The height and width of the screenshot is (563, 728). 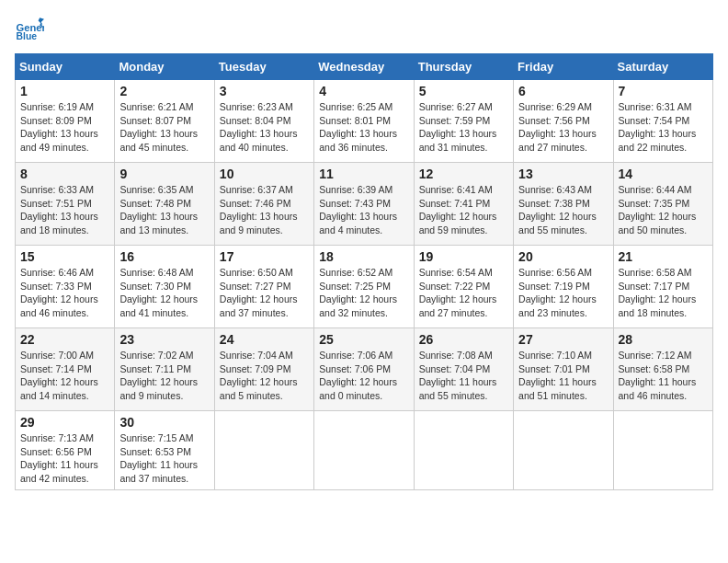 I want to click on calendar-week-4: 22 Sunrise: 7:00 AM Sunset: 7:14 PM Dayl…, so click(x=364, y=370).